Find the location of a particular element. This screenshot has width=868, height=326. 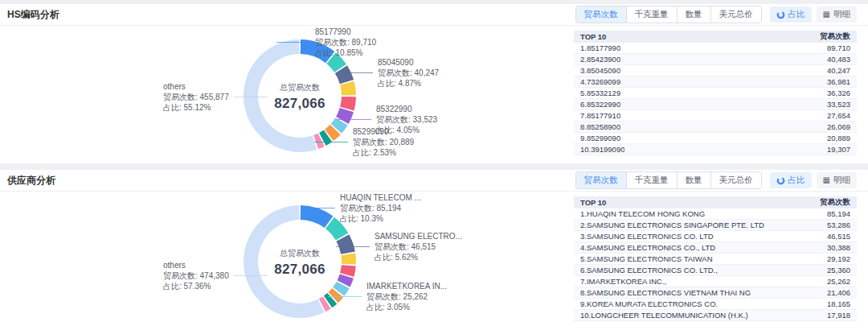

table-row: 7.IMARKETKOREA INC., 25,262 is located at coordinates (715, 282).